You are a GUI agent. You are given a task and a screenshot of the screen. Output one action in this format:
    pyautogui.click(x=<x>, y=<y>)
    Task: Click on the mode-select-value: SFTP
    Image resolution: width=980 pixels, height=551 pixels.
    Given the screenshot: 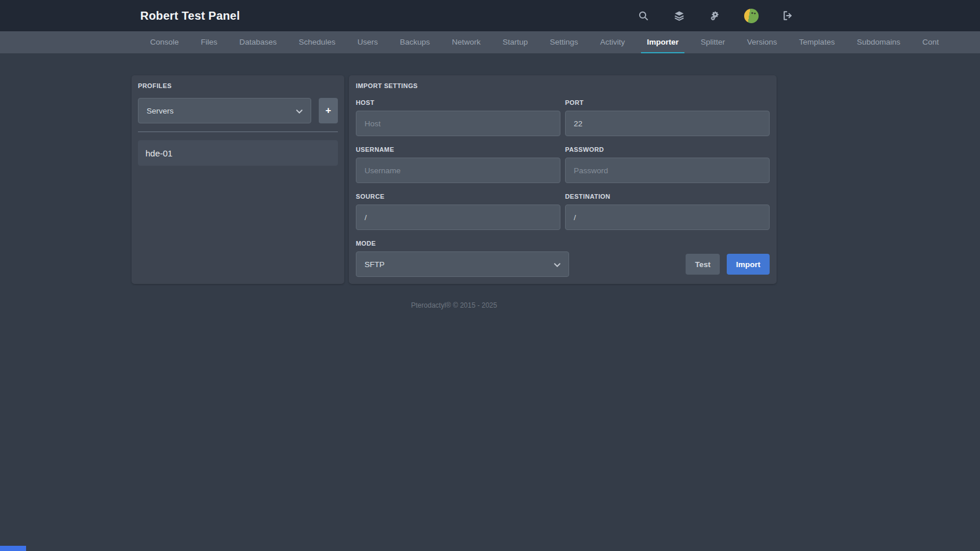 What is the action you would take?
    pyautogui.click(x=374, y=264)
    